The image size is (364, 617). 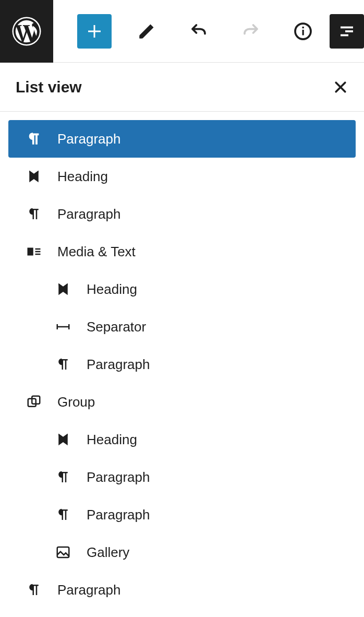 What do you see at coordinates (199, 31) in the screenshot?
I see `undo-icon` at bounding box center [199, 31].